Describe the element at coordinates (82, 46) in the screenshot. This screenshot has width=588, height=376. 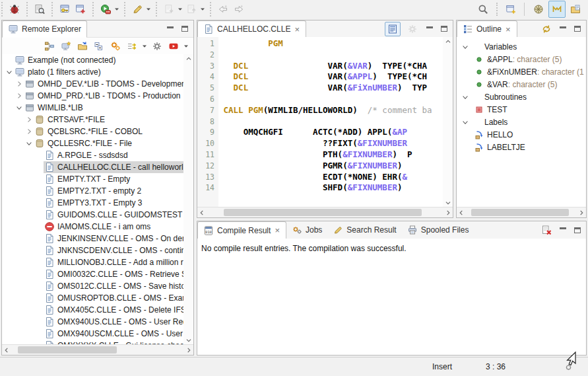
I see `refresh-button` at that location.